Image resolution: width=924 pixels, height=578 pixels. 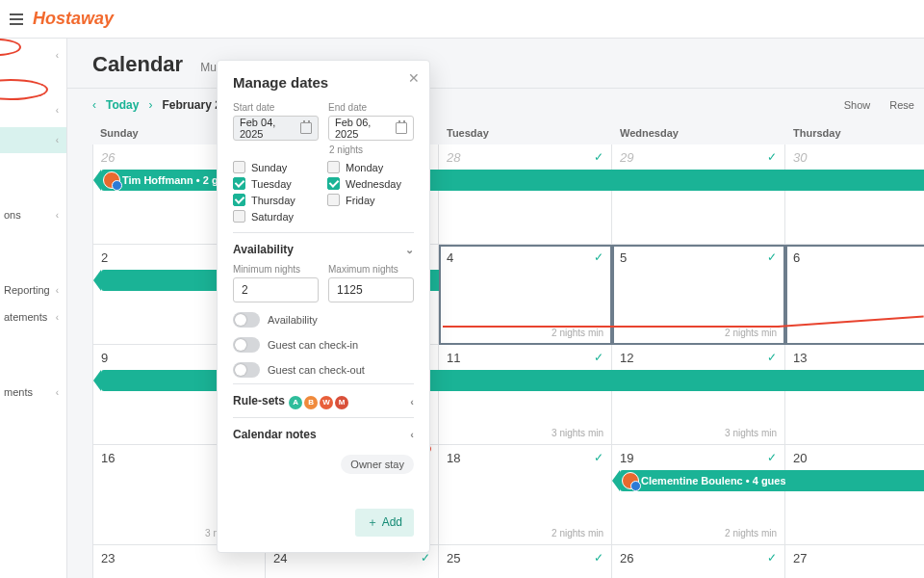 I want to click on sidebar-item: Reporting‹, so click(x=33, y=290).